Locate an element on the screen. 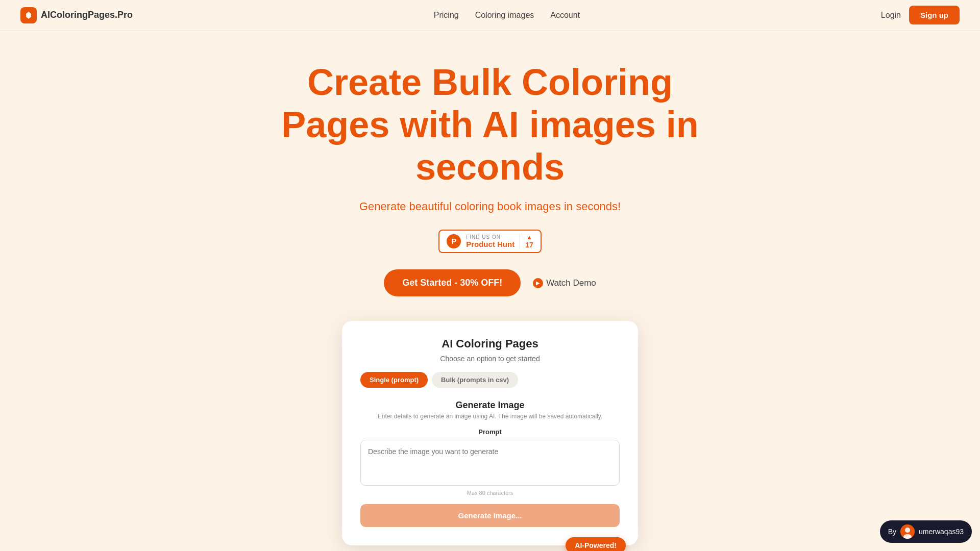  tab-row: Single (prompt) Bulk (prompts in csv) is located at coordinates (490, 380).